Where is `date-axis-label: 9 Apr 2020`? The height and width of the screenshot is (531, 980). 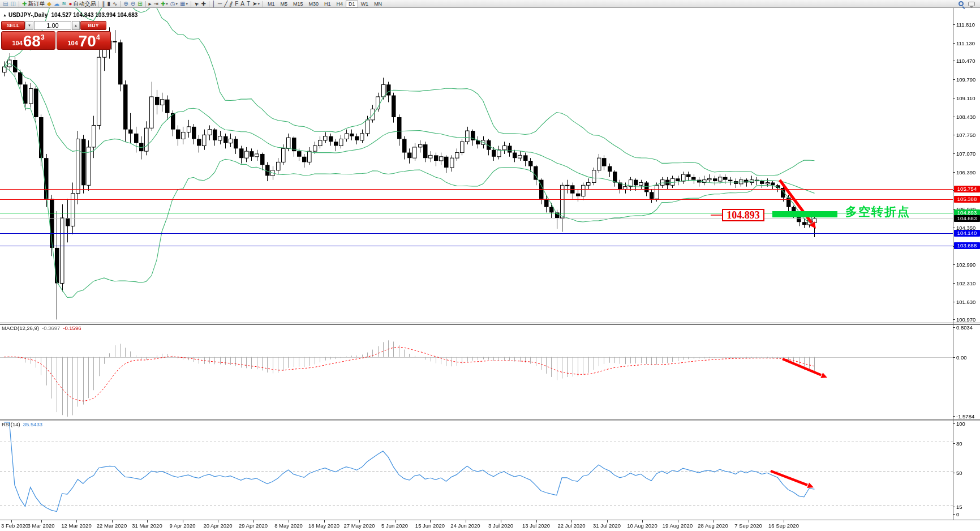 date-axis-label: 9 Apr 2020 is located at coordinates (183, 525).